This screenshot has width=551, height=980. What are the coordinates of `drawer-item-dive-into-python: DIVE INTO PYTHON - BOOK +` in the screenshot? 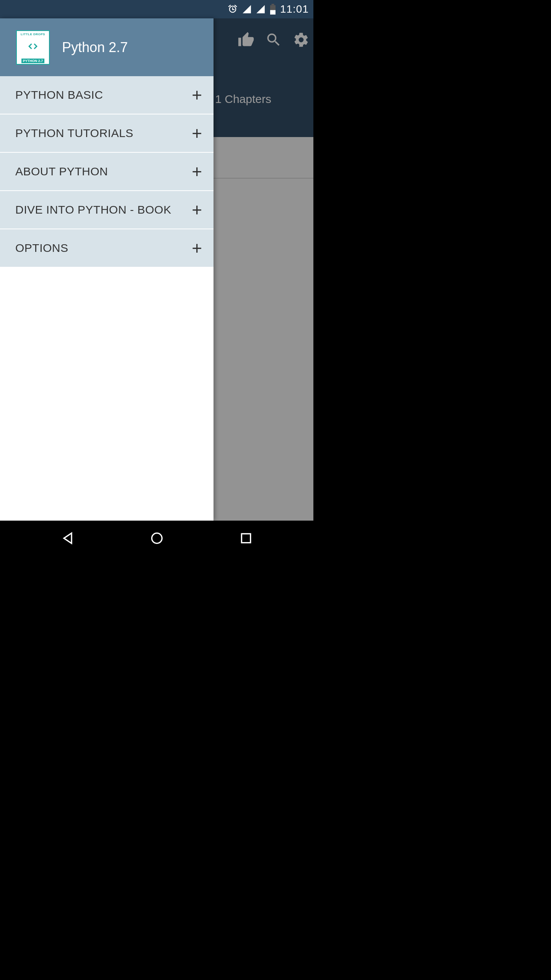 It's located at (107, 210).